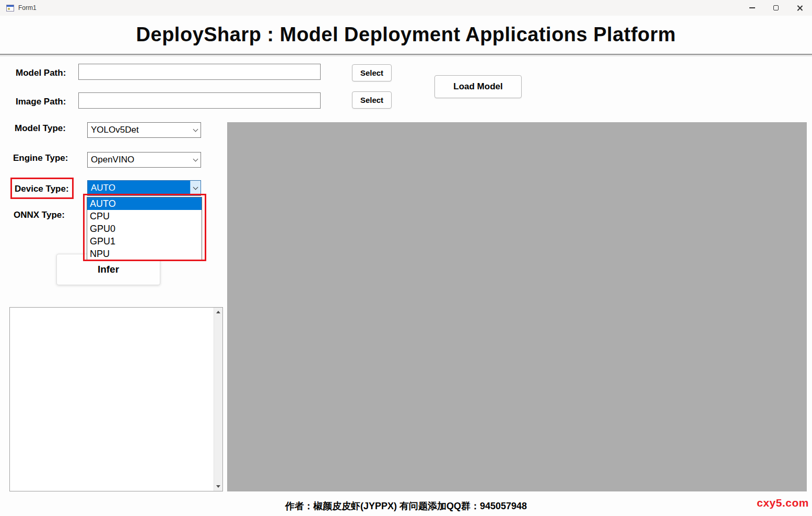 The width and height of the screenshot is (812, 516). What do you see at coordinates (218, 487) in the screenshot?
I see `scroll-down-button` at bounding box center [218, 487].